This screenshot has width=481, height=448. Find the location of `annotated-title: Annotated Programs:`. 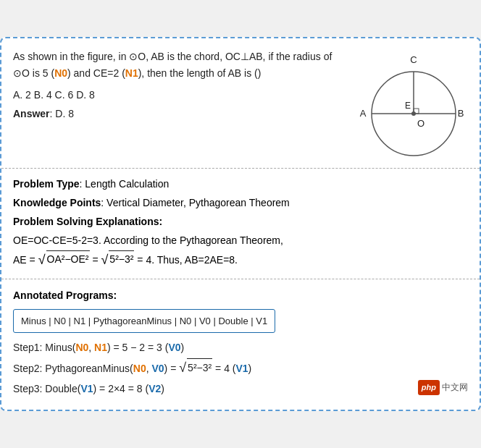

annotated-title: Annotated Programs: is located at coordinates (240, 295).